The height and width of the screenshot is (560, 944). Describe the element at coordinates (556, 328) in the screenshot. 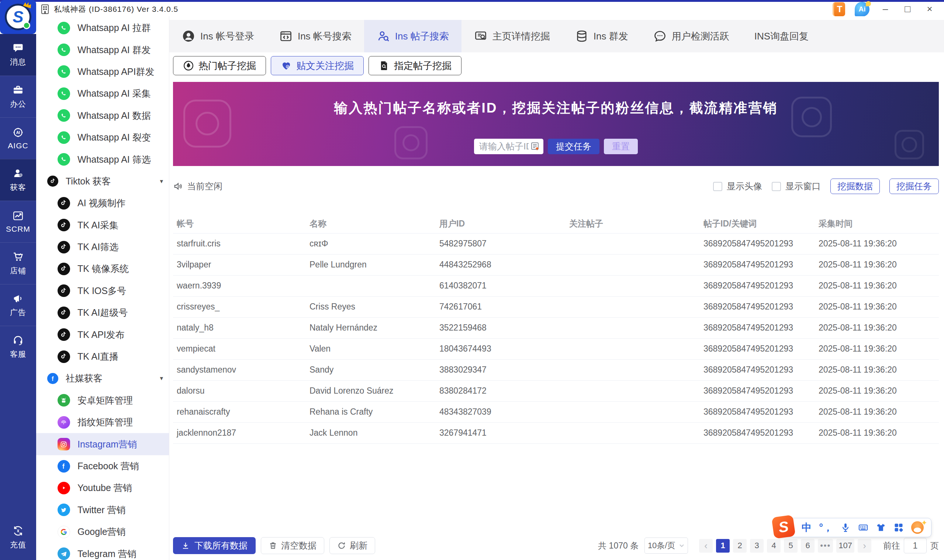

I see `table-row: nataly_h8Nataly Hernández352215946836892…` at that location.